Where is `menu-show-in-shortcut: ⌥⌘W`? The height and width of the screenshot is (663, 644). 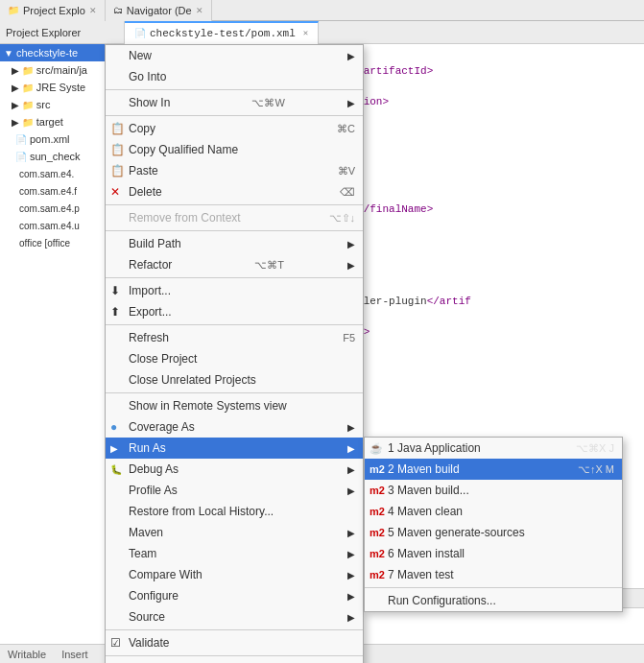
menu-show-in-shortcut: ⌥⌘W is located at coordinates (258, 104).